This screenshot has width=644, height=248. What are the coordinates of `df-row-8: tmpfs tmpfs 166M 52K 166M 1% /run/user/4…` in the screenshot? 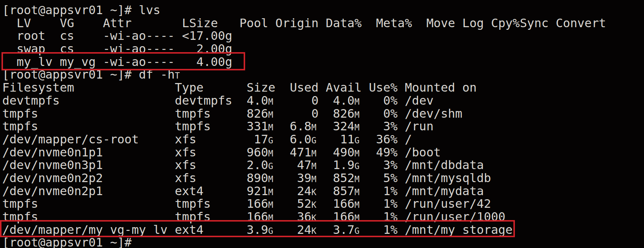 It's located at (323, 204).